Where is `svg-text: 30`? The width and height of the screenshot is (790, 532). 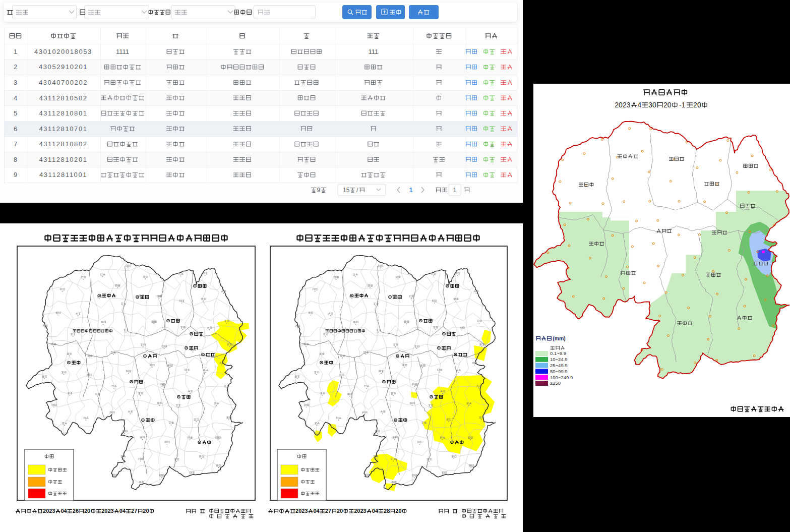
svg-text: 30 is located at coordinates (652, 105).